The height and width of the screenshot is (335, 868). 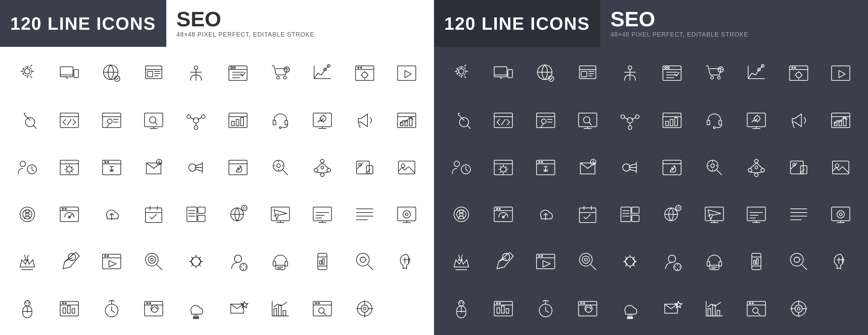 I want to click on dark-icon-info-download, so click(x=546, y=168).